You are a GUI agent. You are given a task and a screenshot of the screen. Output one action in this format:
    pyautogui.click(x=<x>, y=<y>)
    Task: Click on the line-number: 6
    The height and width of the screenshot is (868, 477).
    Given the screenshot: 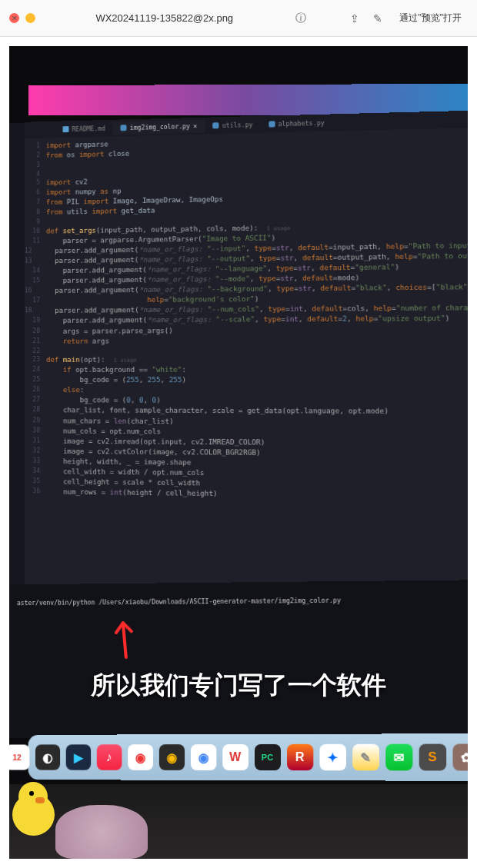 What is the action you would take?
    pyautogui.click(x=35, y=194)
    